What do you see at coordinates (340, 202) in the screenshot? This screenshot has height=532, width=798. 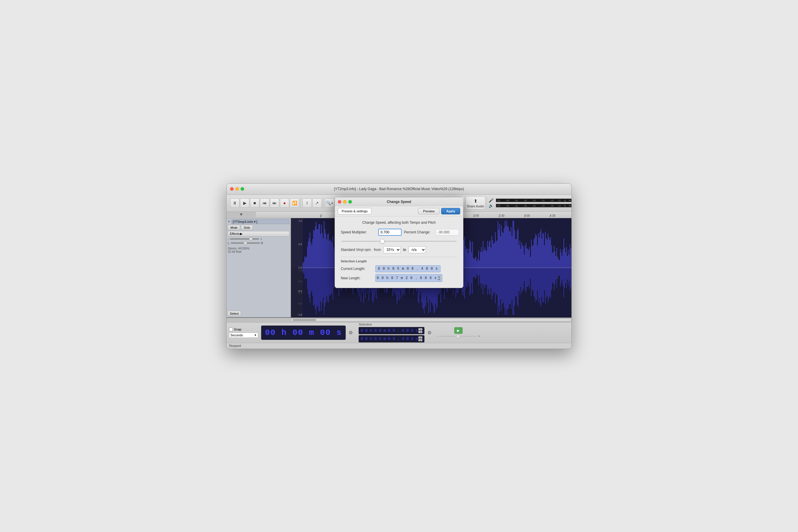 I see `dialog-close-button` at bounding box center [340, 202].